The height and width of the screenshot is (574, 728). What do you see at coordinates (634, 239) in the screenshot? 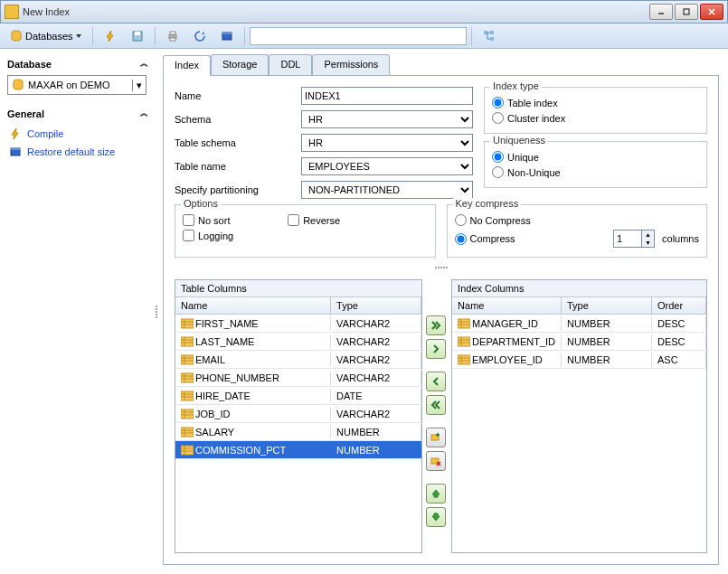
I see `compress-columns-spinner: ▲▼` at bounding box center [634, 239].